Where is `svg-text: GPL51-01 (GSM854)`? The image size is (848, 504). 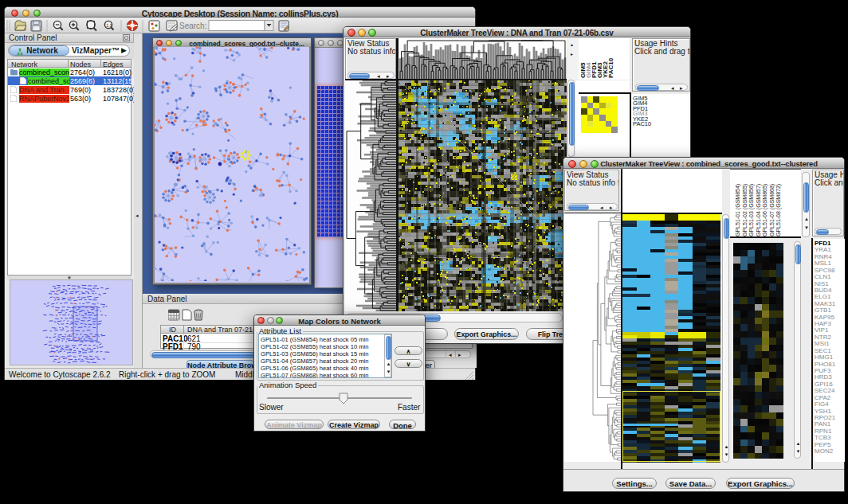 svg-text: GPL51-01 (GSM854) is located at coordinates (738, 210).